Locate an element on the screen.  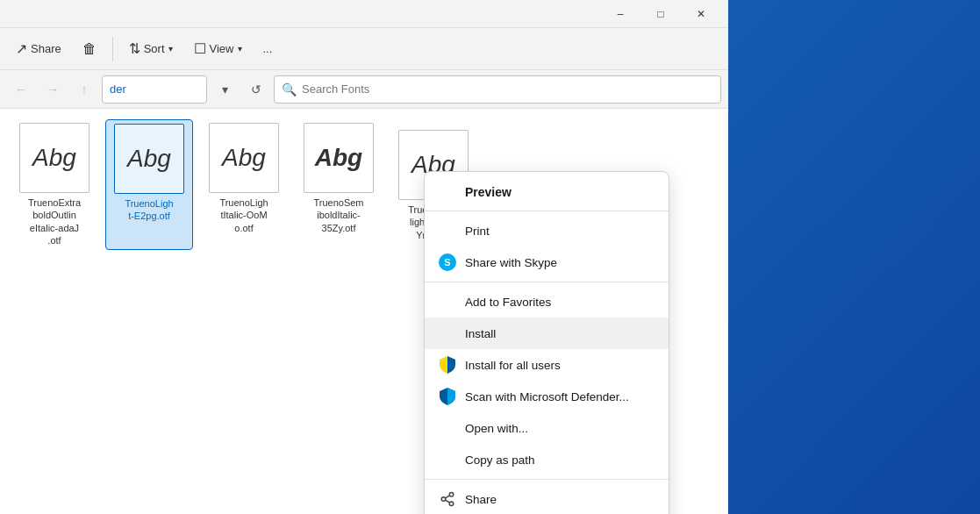
share-label: Share is located at coordinates (46, 49).